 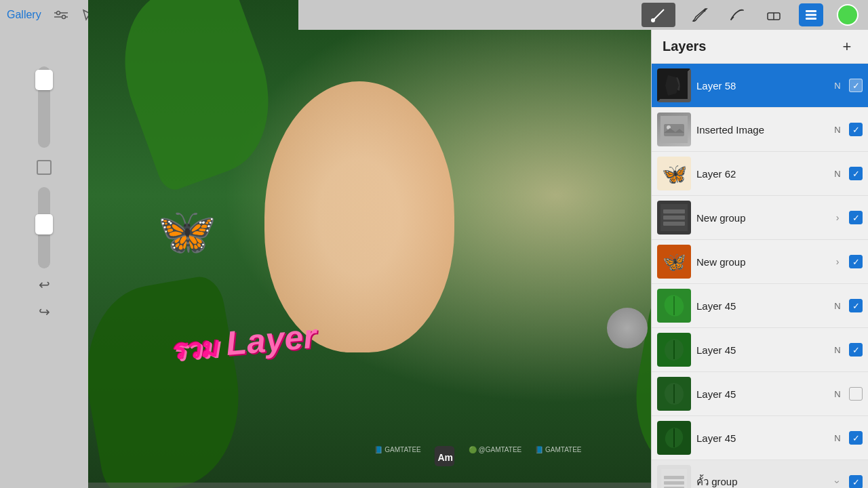 I want to click on layer-mode-inserted: N, so click(x=837, y=130).